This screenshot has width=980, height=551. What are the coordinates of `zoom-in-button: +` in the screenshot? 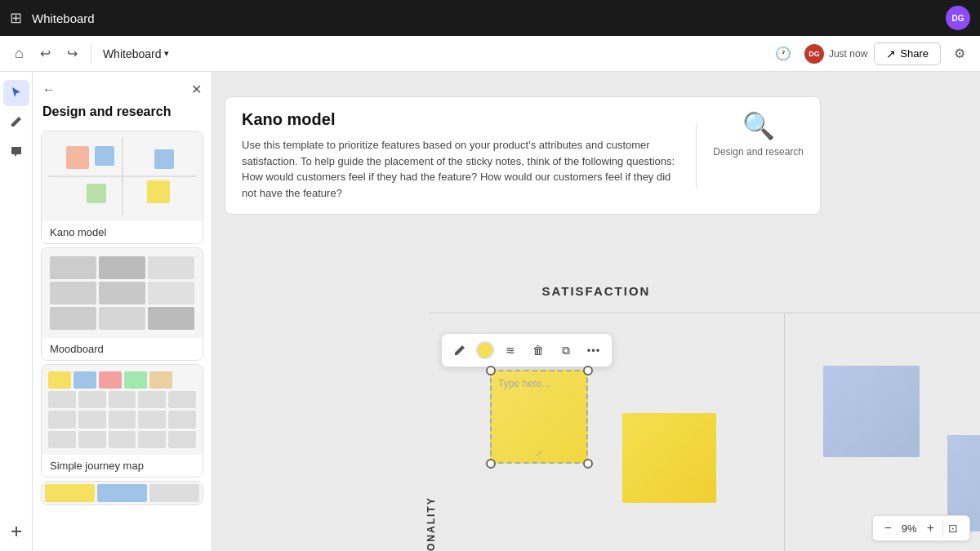 It's located at (931, 528).